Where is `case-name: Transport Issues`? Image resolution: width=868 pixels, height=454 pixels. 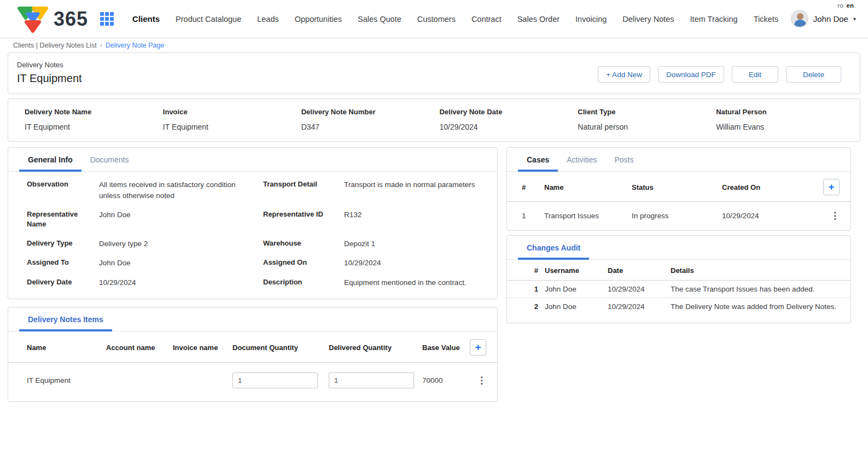
case-name: Transport Issues is located at coordinates (588, 216).